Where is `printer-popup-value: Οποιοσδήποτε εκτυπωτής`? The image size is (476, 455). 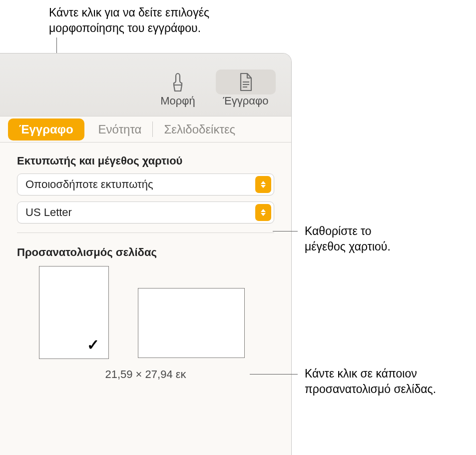 printer-popup-value: Οποιοσδήποτε εκτυπωτής is located at coordinates (136, 184).